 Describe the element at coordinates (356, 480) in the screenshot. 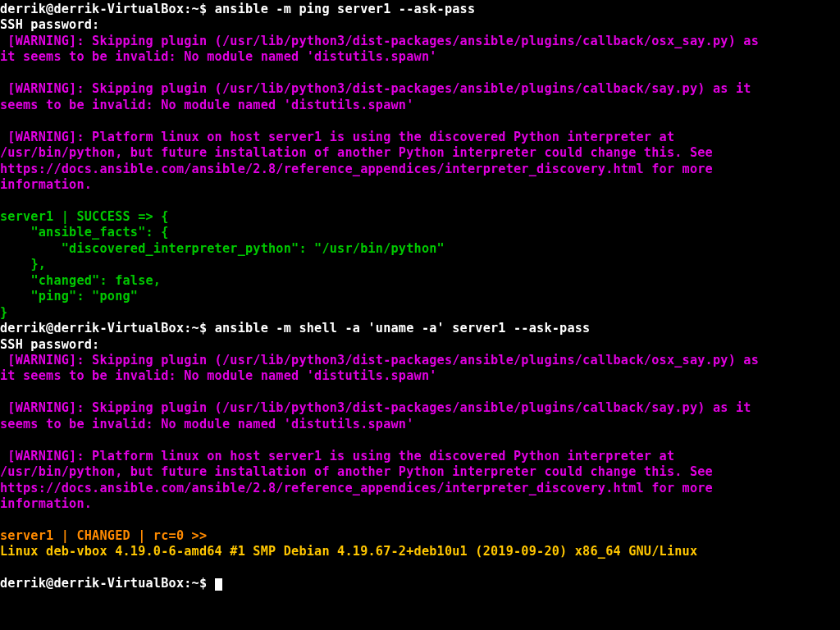

I see `warning-interpreter-2: [WARNING]: Platform linux on host server…` at that location.